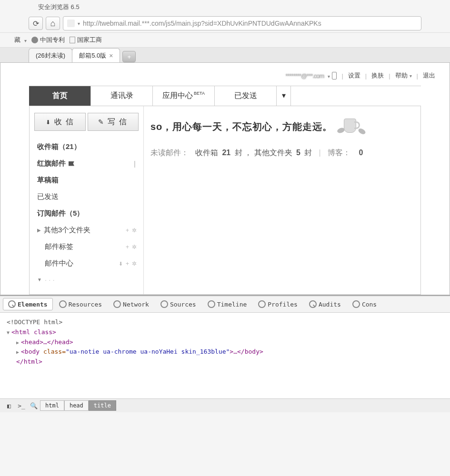  Describe the element at coordinates (50, 55) in the screenshot. I see `browser-tab-unread: (26封未读)` at that location.